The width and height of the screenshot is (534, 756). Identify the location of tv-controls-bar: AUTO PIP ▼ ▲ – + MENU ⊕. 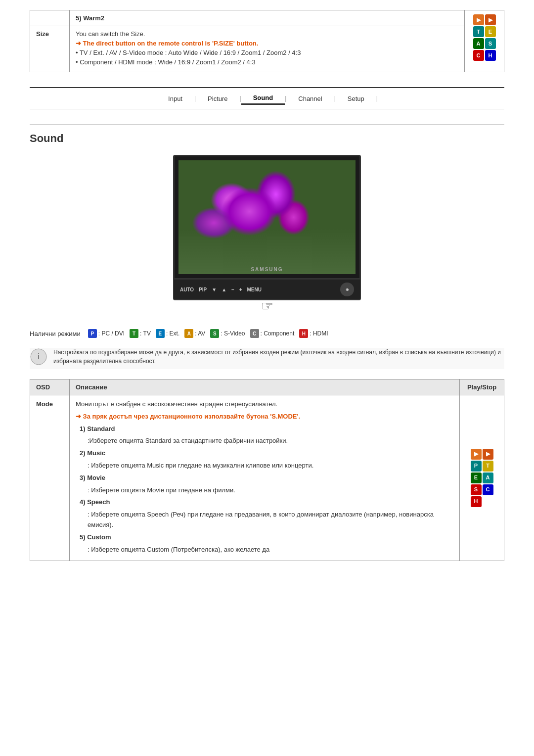
(267, 290).